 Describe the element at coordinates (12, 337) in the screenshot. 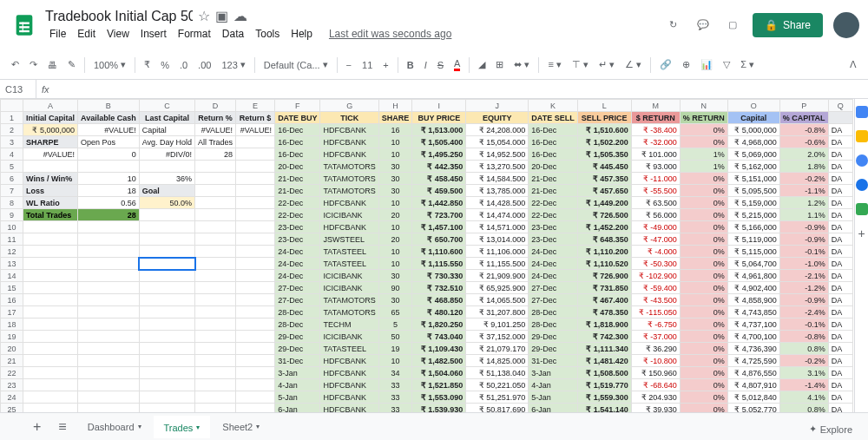

I see `row-header: 19` at that location.